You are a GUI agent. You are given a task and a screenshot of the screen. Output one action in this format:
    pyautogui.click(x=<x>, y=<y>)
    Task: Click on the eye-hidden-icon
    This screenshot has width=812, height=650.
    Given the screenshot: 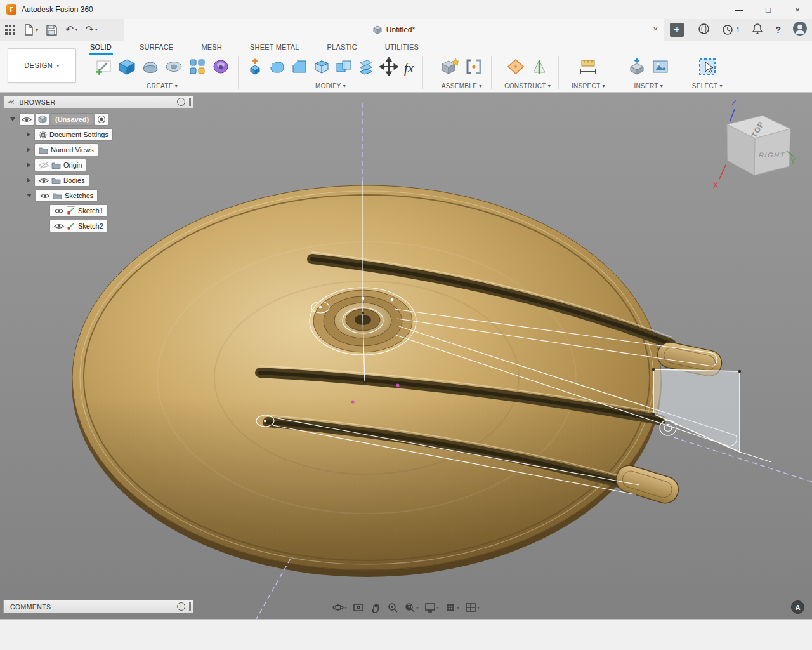 What is the action you would take?
    pyautogui.click(x=44, y=165)
    